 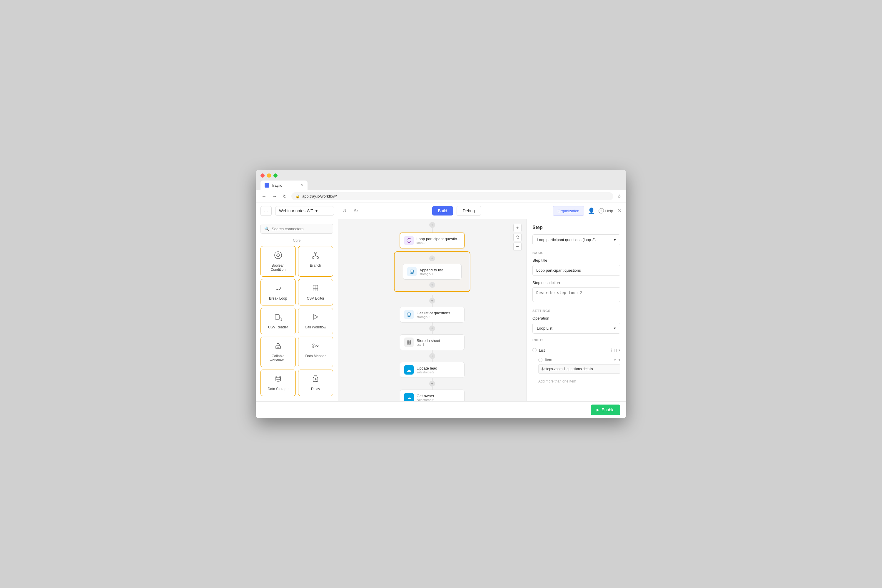 I want to click on workflow-selector: Webinar notes WF ▾, so click(x=304, y=211).